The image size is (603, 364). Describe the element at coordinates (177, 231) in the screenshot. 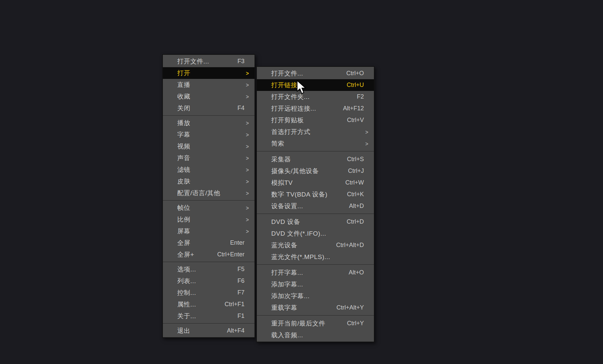

I see `menu-item-label: 屏幕` at that location.